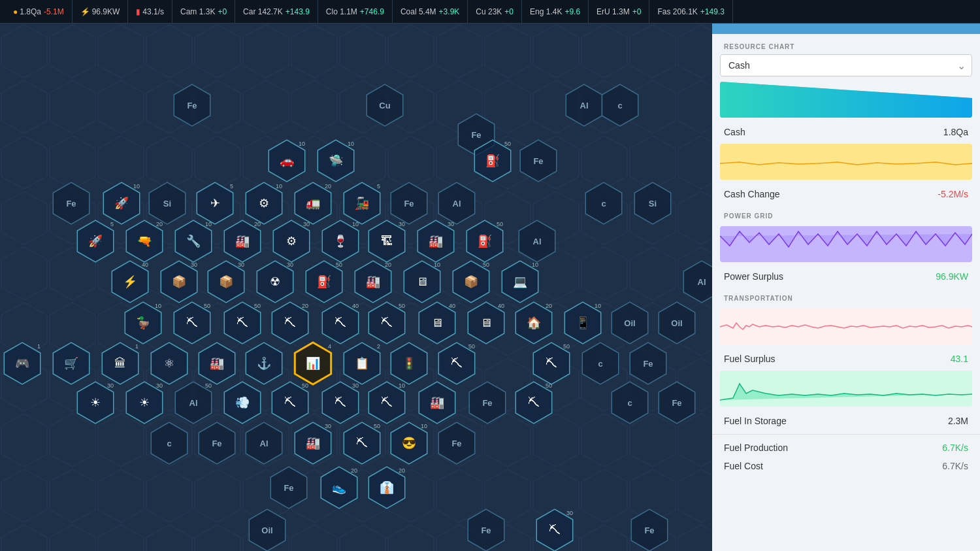  What do you see at coordinates (387, 323) in the screenshot?
I see `hex-node-n46: 50 ⛏` at bounding box center [387, 323].